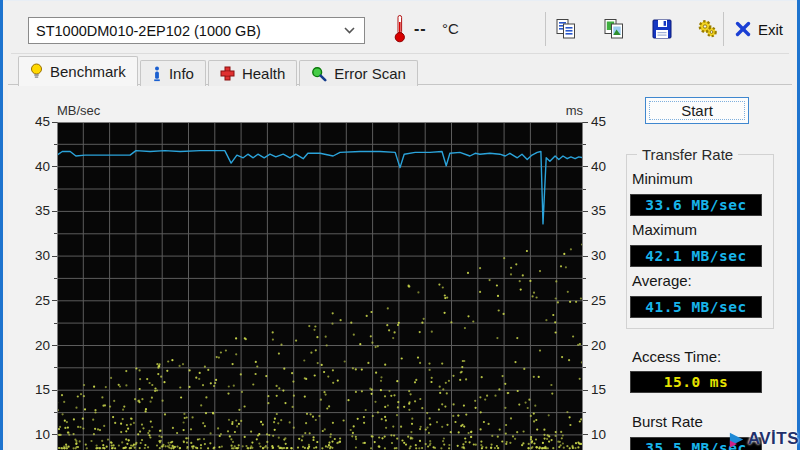 This screenshot has height=450, width=800. Describe the element at coordinates (774, 439) in the screenshot. I see `watermark-text: AVİTS` at that location.